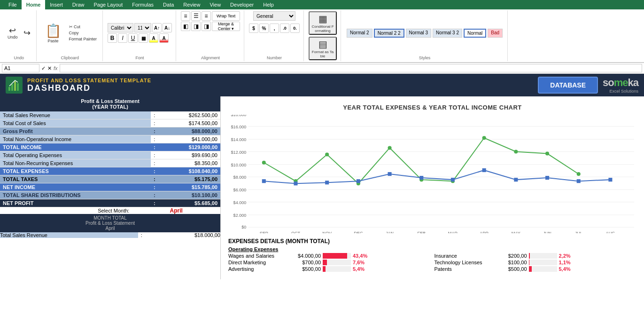 Image resolution: width=644 pixels, height=332 pixels. What do you see at coordinates (351, 68) in the screenshot?
I see `formula-input` at bounding box center [351, 68].